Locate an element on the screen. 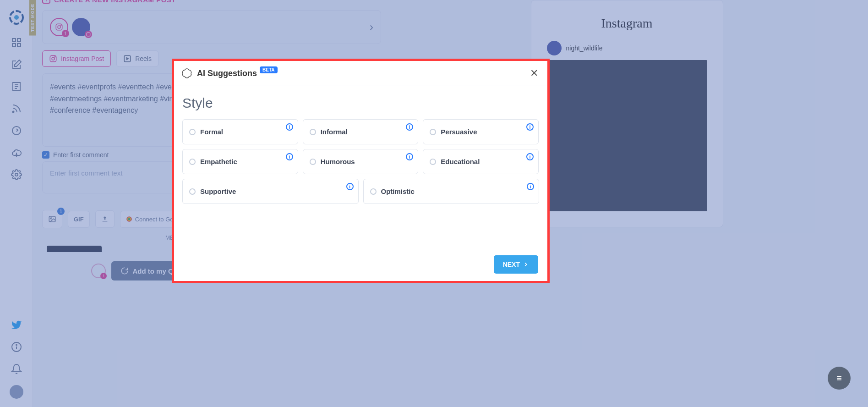 This screenshot has width=868, height=407. create-title-text: CREATE A NEW INSTAGRAM POST is located at coordinates (115, 2).